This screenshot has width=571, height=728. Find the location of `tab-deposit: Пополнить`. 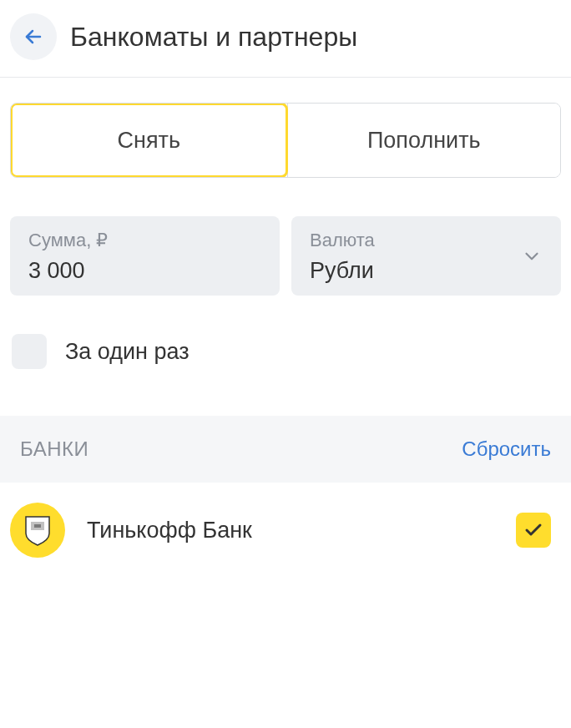

tab-deposit: Пополнить is located at coordinates (424, 140).